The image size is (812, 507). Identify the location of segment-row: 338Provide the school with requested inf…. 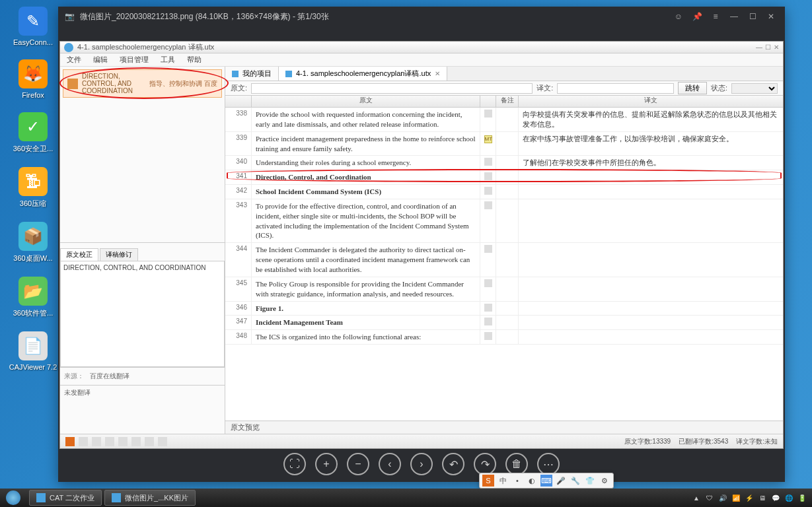
(504, 120).